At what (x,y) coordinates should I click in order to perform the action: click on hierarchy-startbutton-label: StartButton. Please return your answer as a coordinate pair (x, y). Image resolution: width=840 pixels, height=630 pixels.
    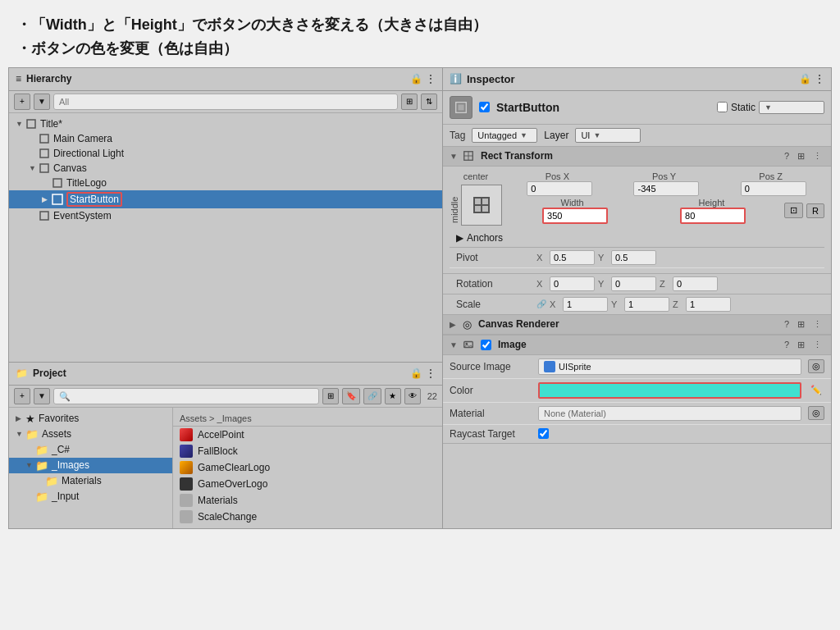
    Looking at the image, I should click on (94, 199).